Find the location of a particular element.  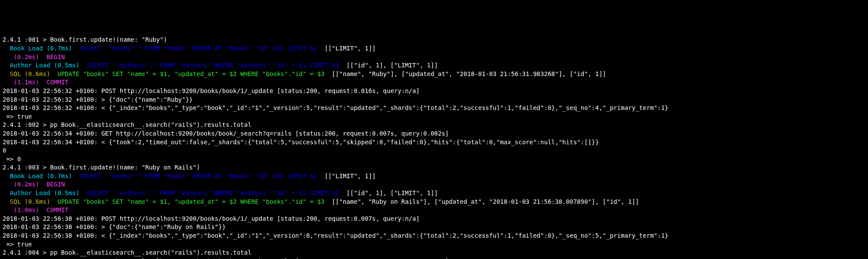

terminal-text: 2018-01-03 22:56:32 +0100: < {"_index":"… is located at coordinates (335, 108).